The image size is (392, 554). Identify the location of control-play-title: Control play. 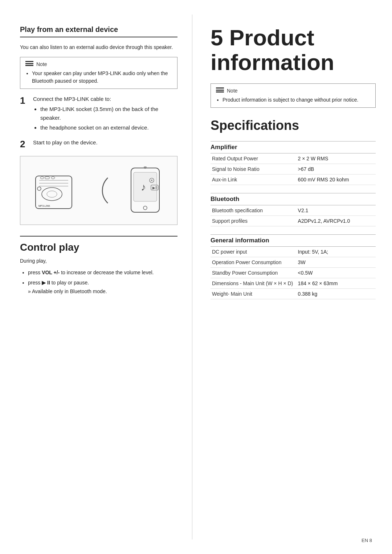
(99, 245).